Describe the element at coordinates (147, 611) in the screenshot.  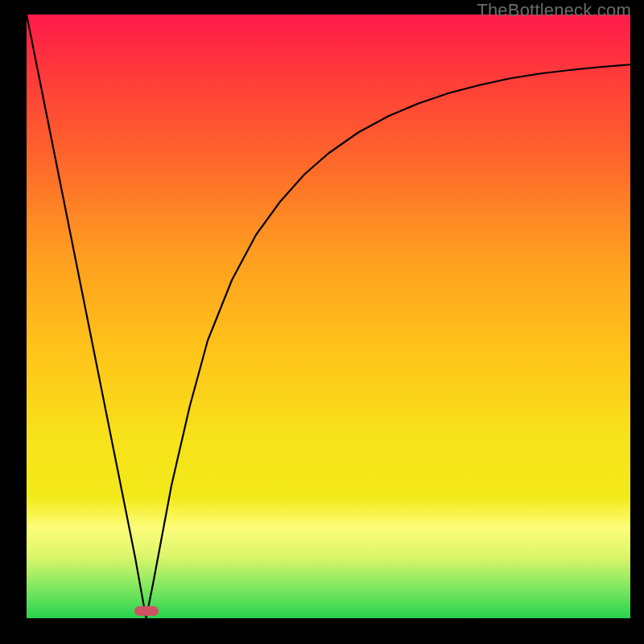
I see `optimal-marker` at that location.